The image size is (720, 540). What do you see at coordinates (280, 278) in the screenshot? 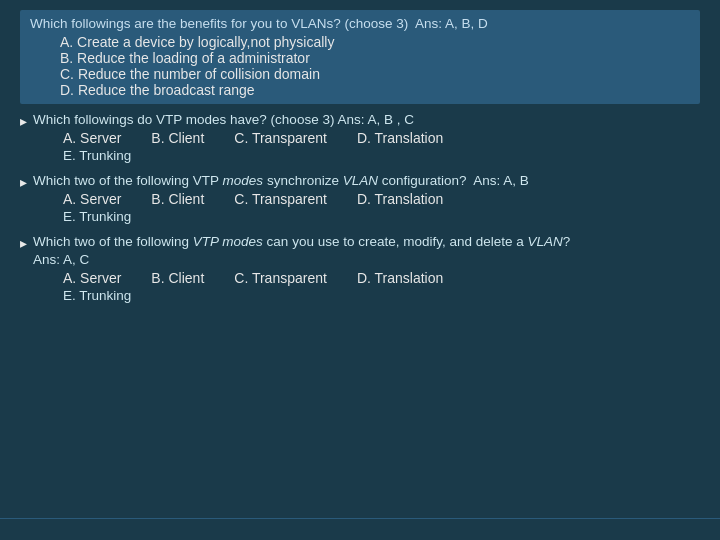
I see `q4-option-c: C. Transparent` at bounding box center [280, 278].